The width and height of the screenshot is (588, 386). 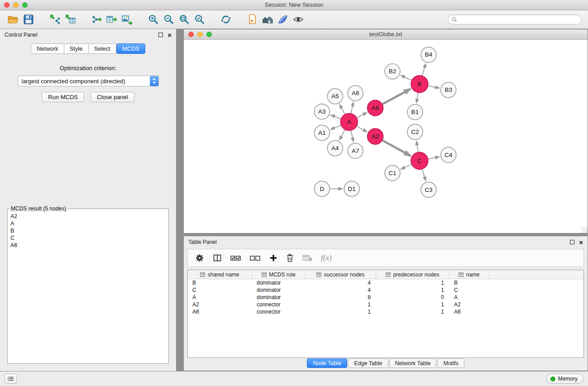 What do you see at coordinates (342, 135) in the screenshot?
I see `graph-edge-A-A4` at bounding box center [342, 135].